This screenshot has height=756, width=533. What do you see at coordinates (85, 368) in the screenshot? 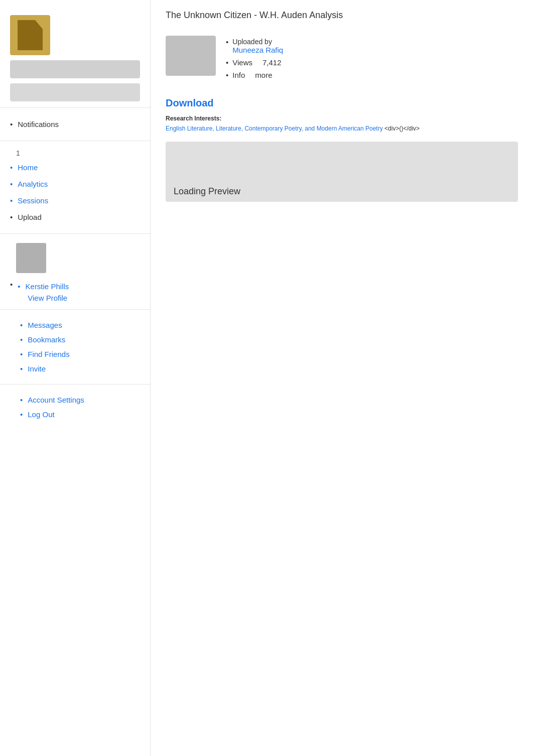
I see `sidebar-item-invite: Invite` at bounding box center [85, 368].